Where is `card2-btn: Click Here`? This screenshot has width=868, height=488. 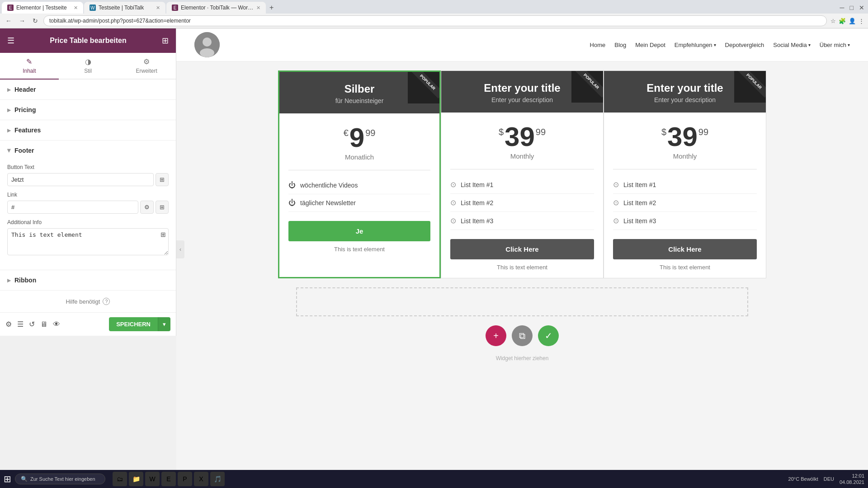
card2-btn: Click Here is located at coordinates (522, 249).